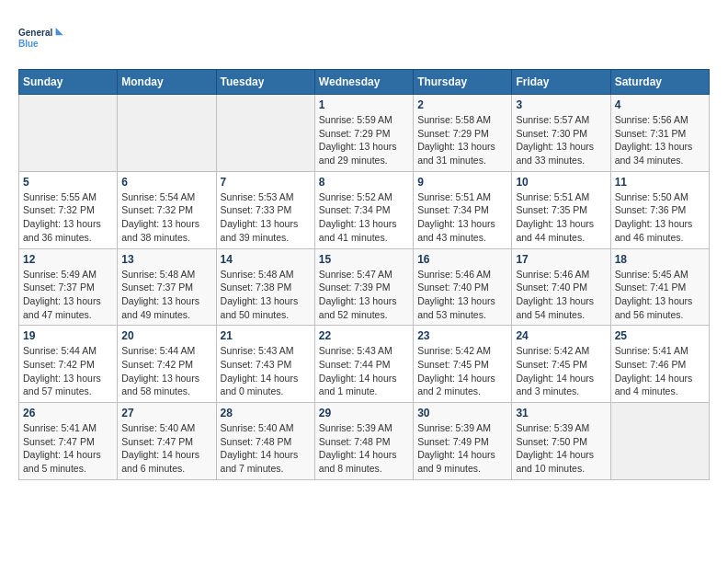  I want to click on calendar-cell: 15Sunrise: 5:47 AM Sunset: 7:39 PM Dayli…, so click(364, 287).